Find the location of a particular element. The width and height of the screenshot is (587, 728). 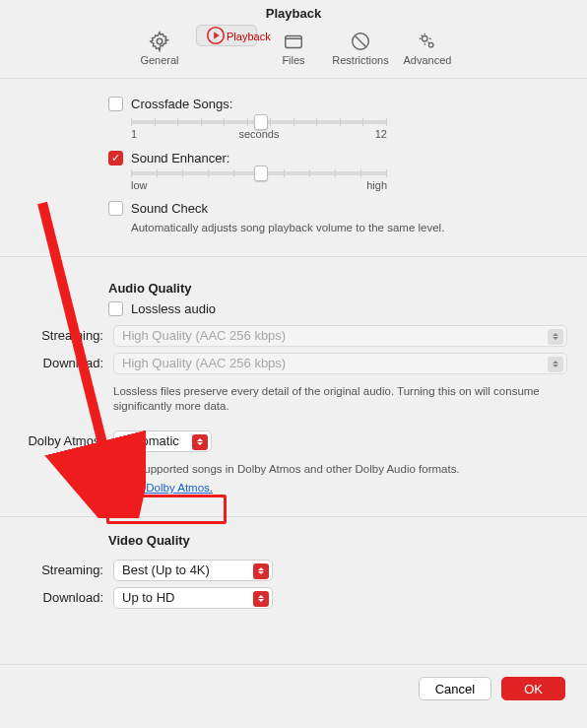

video-streaming-select: Best (Up to 4K) is located at coordinates (193, 570).